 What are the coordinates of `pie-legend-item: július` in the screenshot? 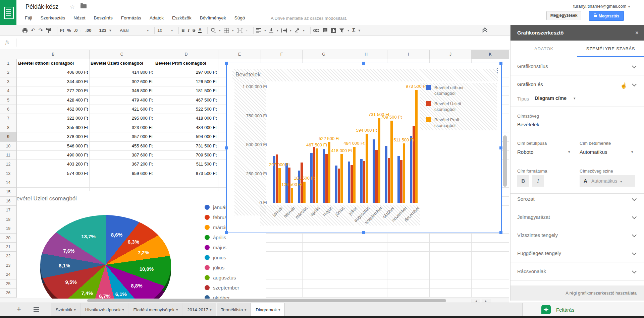 It's located at (215, 267).